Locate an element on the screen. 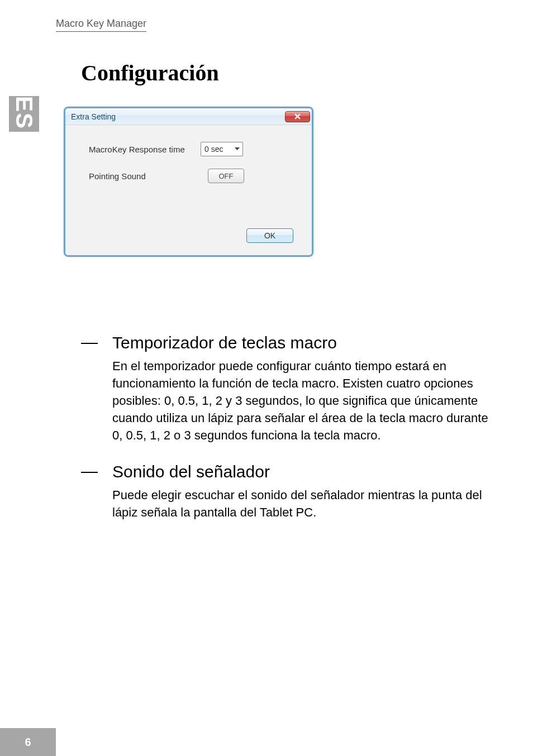  section-sound: — Sonido del señalador Puede elegir escu… is located at coordinates (289, 491).